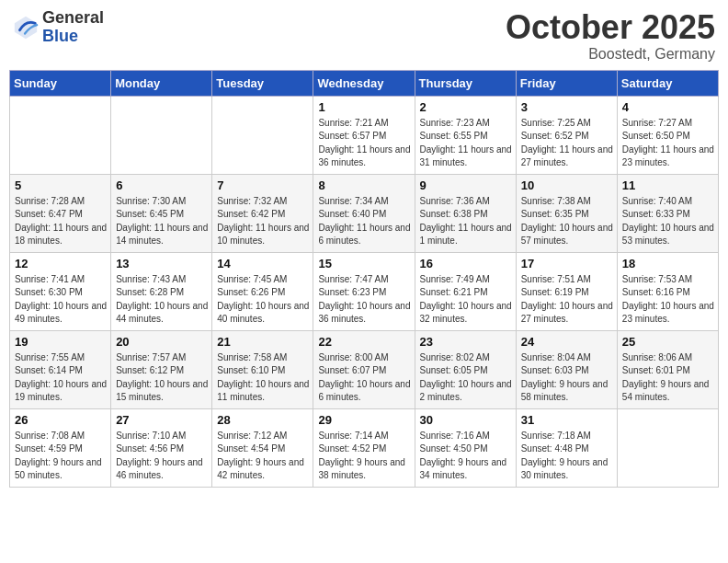 This screenshot has width=728, height=563. What do you see at coordinates (26, 28) in the screenshot?
I see `logo-icon` at bounding box center [26, 28].